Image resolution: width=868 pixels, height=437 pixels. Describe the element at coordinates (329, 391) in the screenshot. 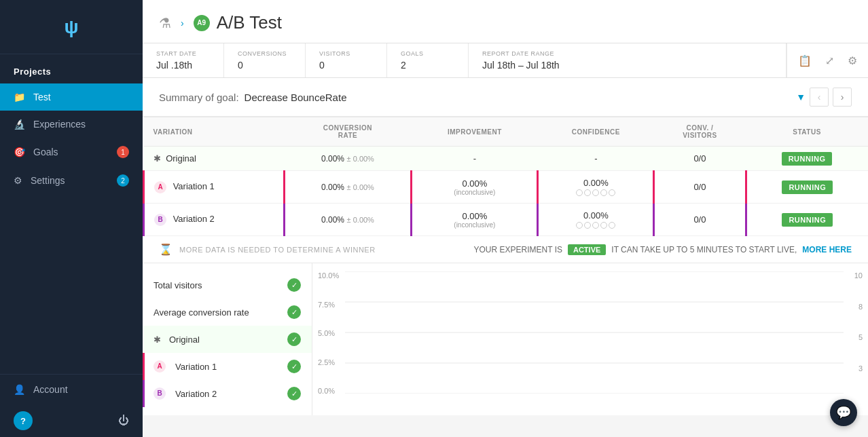

I see `y-label: 0.0%` at that location.